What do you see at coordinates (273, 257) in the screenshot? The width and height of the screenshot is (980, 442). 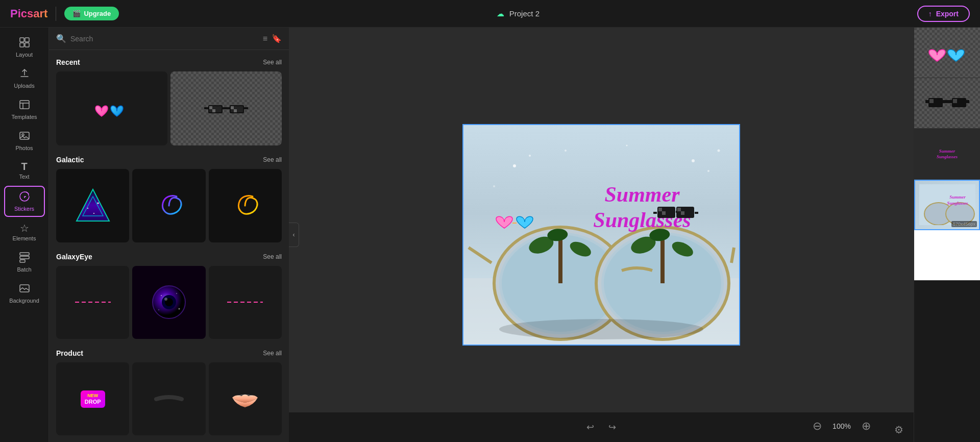 I see `galaxyeye-see-all: See all` at bounding box center [273, 257].